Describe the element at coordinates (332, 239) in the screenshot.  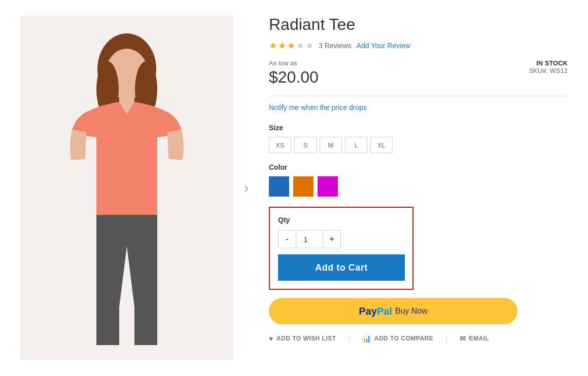
I see `qty-increase-button: +` at that location.